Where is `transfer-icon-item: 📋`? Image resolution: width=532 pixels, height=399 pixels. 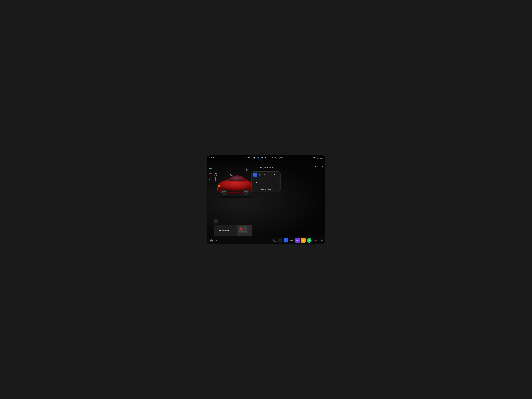
transfer-icon-item: 📋 is located at coordinates (254, 158).